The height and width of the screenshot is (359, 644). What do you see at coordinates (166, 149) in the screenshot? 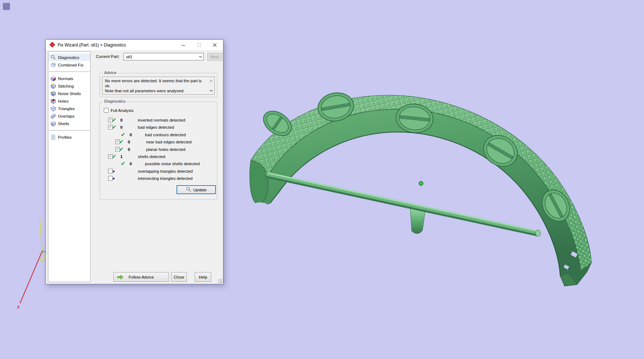
I see `diagnostic-label: planar holes detected` at bounding box center [166, 149].